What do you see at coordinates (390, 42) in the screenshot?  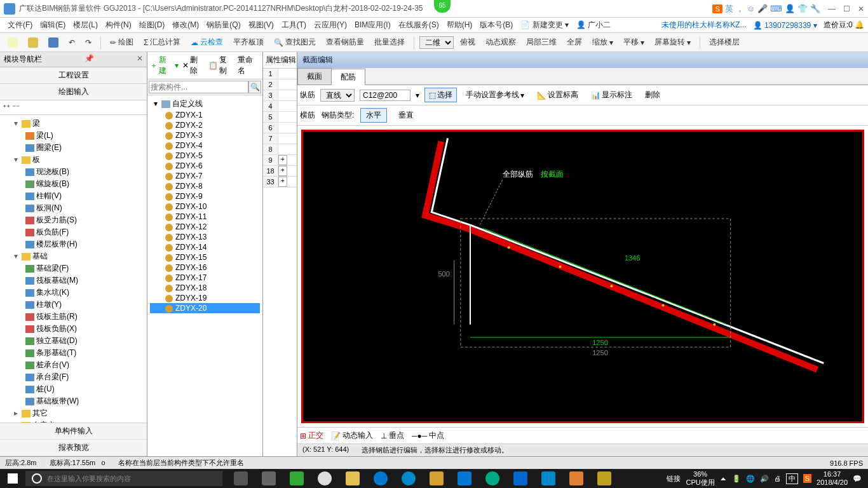 I see `tb-batch: 批量选择` at bounding box center [390, 42].